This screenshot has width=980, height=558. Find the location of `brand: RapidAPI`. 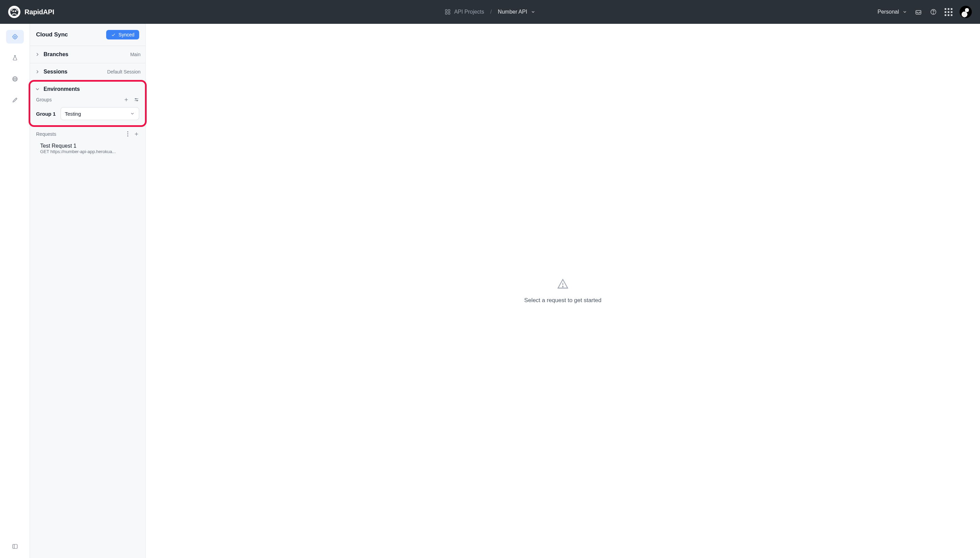

brand: RapidAPI is located at coordinates (31, 12).